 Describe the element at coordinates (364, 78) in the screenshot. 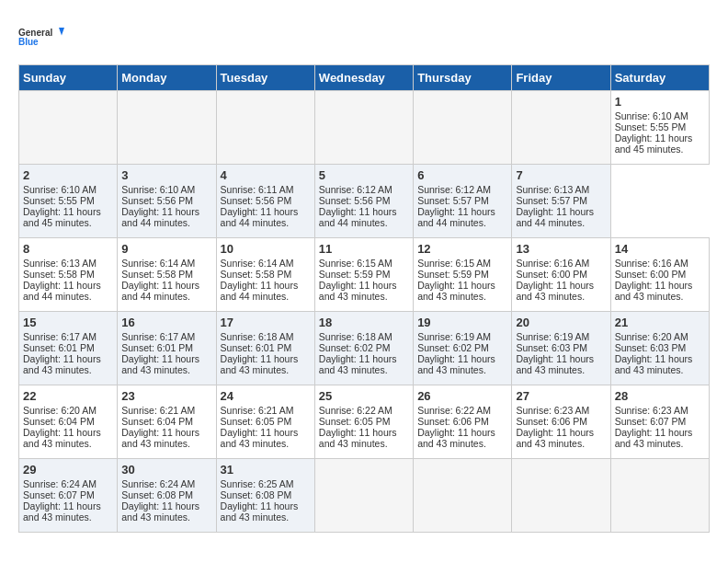

I see `day-header-wednesday: Wednesday` at that location.